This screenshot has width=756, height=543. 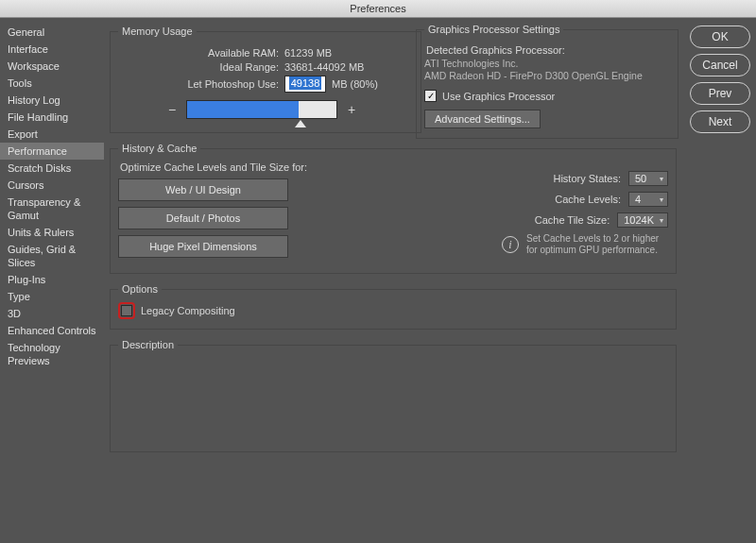 I want to click on available-ram-value: 61239 MB, so click(x=308, y=53).